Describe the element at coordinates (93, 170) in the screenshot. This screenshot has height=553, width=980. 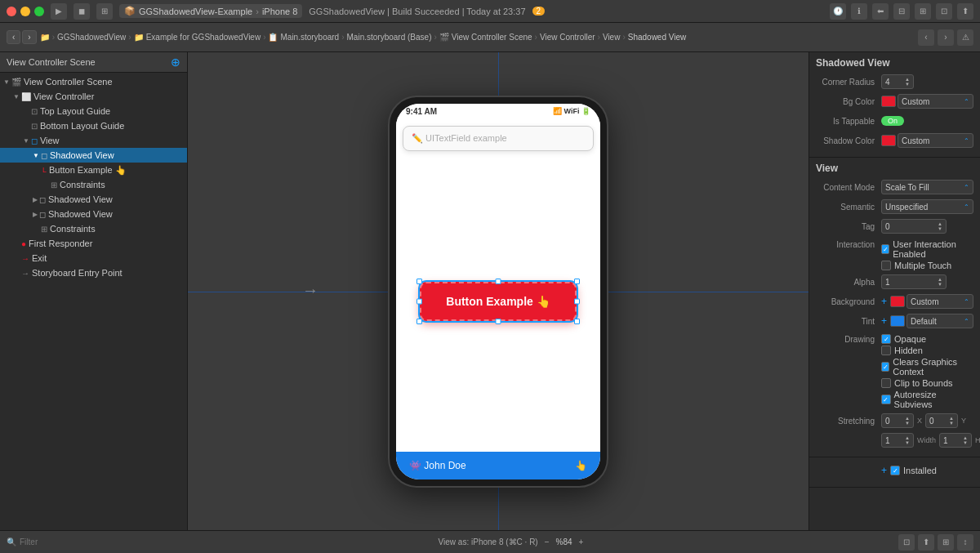
I see `tree-item-button-example: L Button Example 👆` at that location.